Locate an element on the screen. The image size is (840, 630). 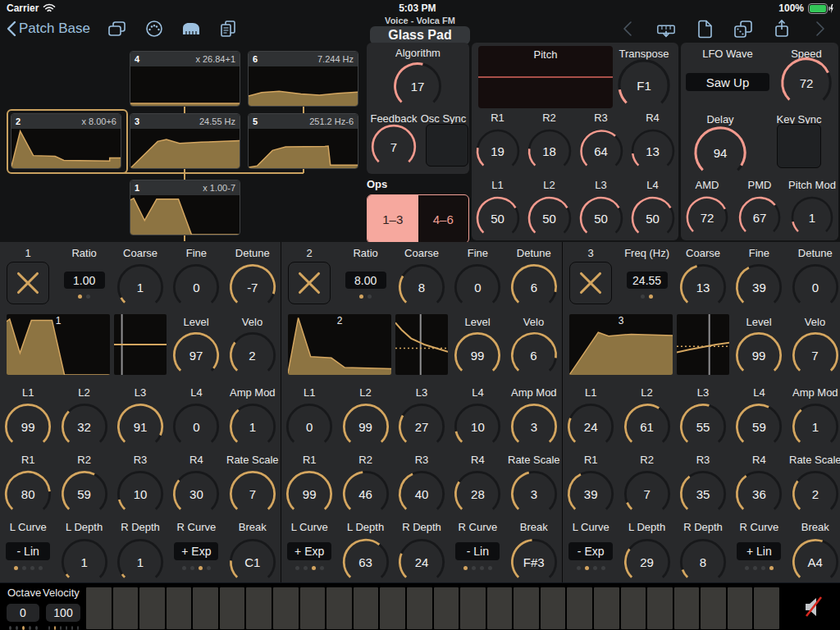
knob: 80 is located at coordinates (28, 494).